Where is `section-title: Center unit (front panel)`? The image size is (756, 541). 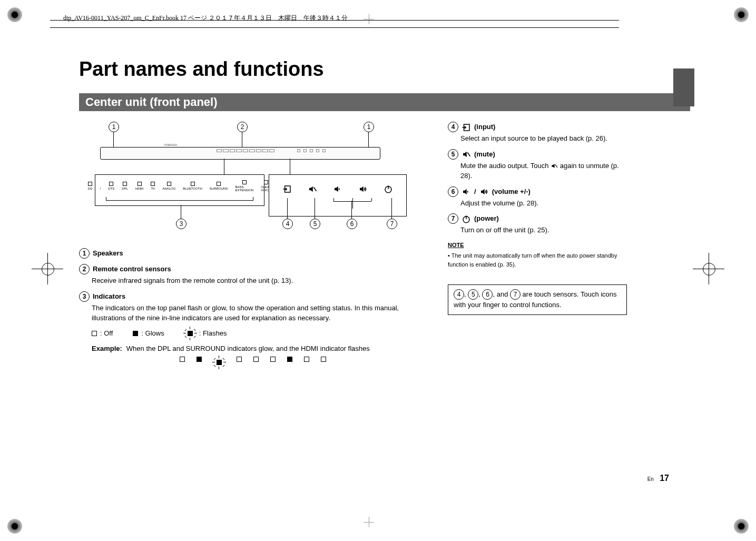
section-title: Center unit (front panel) is located at coordinates (152, 102).